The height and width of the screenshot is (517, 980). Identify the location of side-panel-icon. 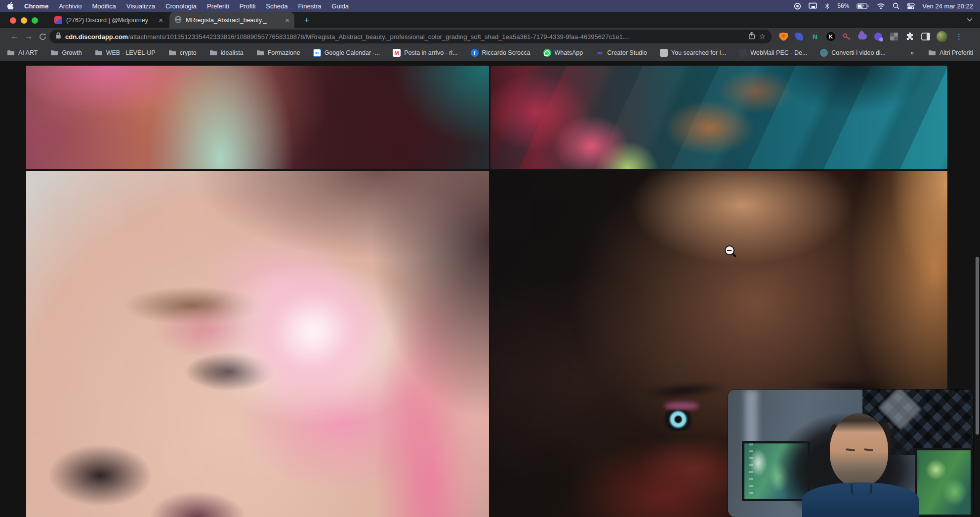
(926, 37).